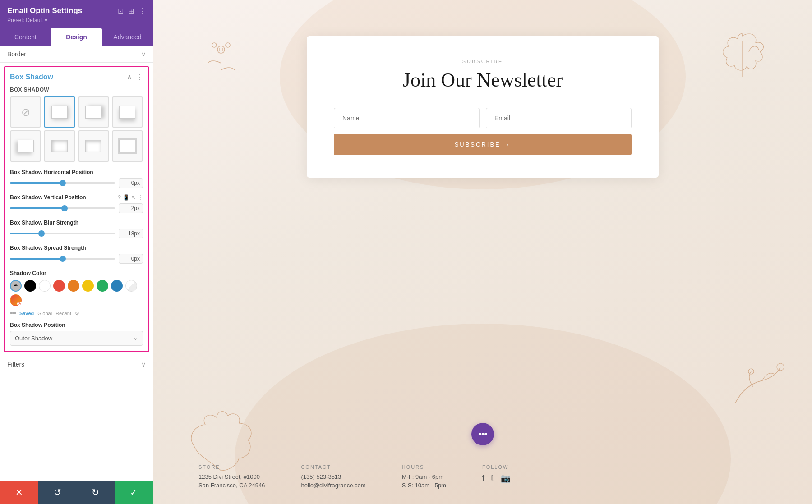 The width and height of the screenshot is (812, 504). What do you see at coordinates (77, 129) in the screenshot?
I see `shadow-style-grid: ⊘` at bounding box center [77, 129].